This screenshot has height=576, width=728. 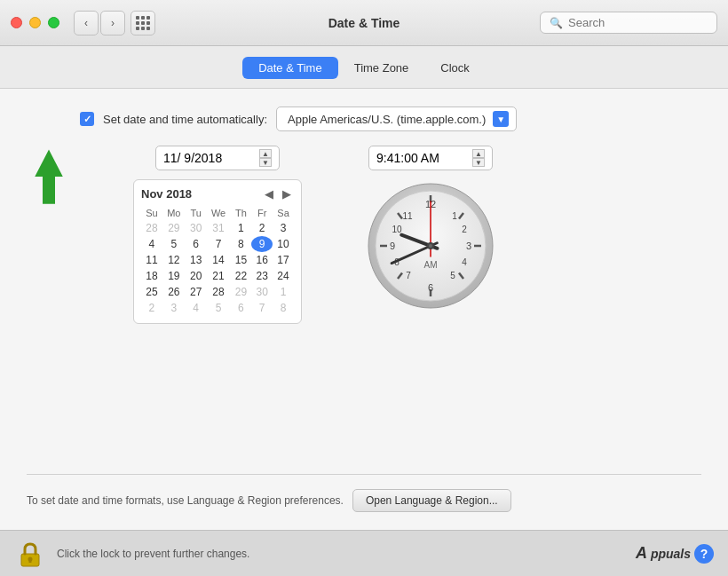 I want to click on watermark-text: A, so click(x=641, y=554).